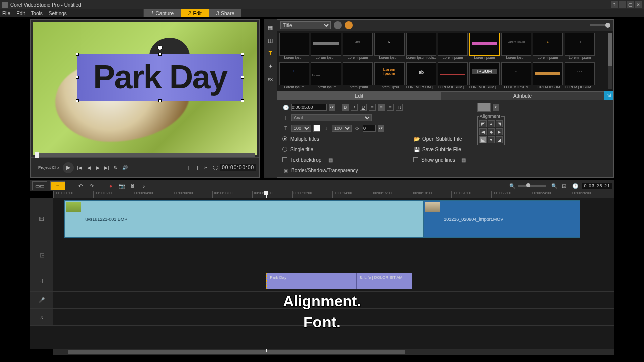 This screenshot has height=362, width=644. Describe the element at coordinates (354, 107) in the screenshot. I see `italic-button: I` at that location.